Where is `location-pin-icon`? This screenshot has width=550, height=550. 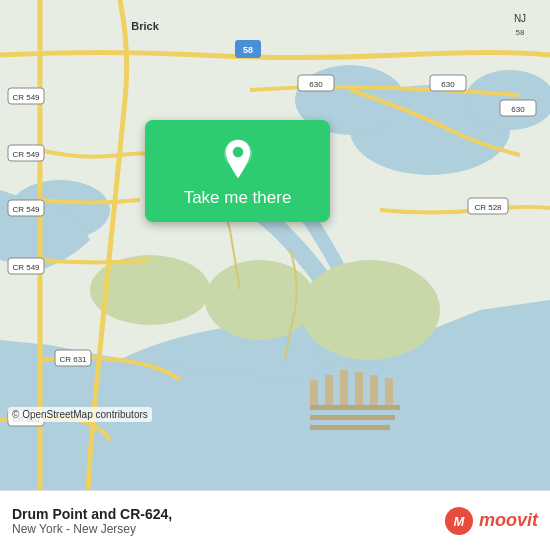
location-pin-icon is located at coordinates (238, 159).